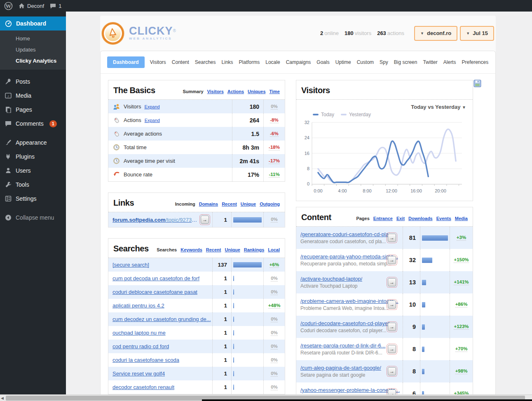  What do you see at coordinates (365, 62) in the screenshot?
I see `tab-custom: Custom` at bounding box center [365, 62].